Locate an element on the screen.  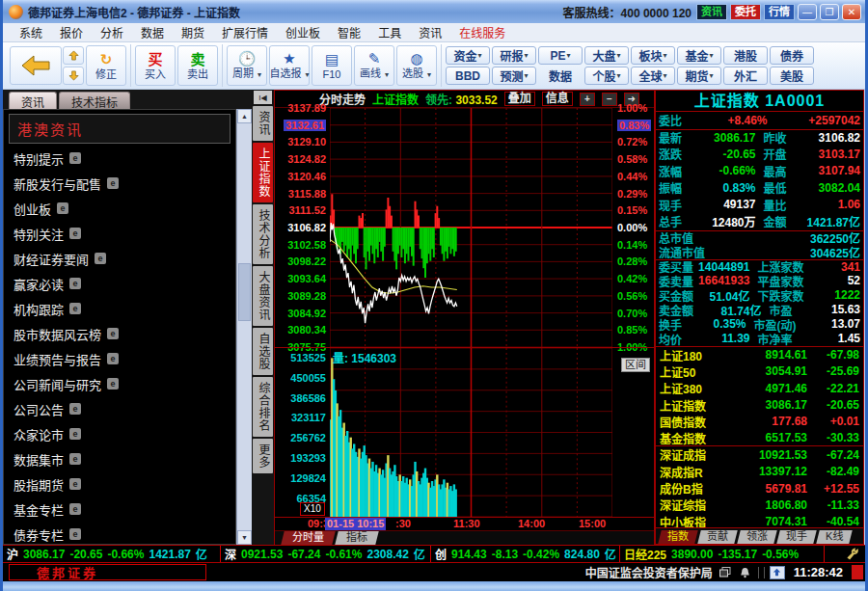
vtab-自选股: 自选股 is located at coordinates (262, 351).